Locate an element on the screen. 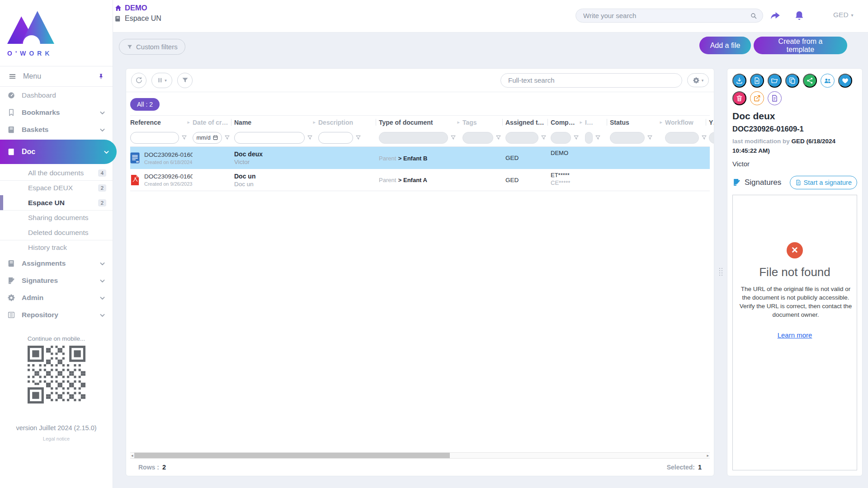  filter-input-name is located at coordinates (269, 138).